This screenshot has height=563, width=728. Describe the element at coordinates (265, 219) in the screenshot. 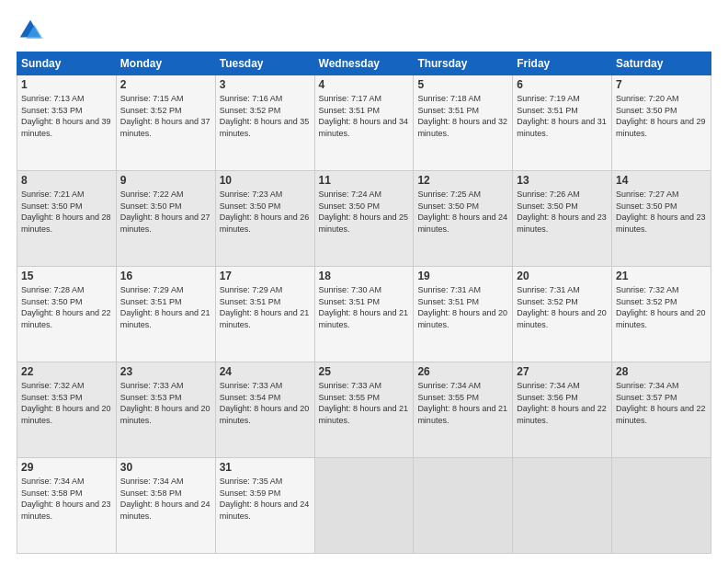

I see `calendar-cell-10: 10Sunrise: 7:23 AMSunset: 3:50 PMDayligh…` at that location.